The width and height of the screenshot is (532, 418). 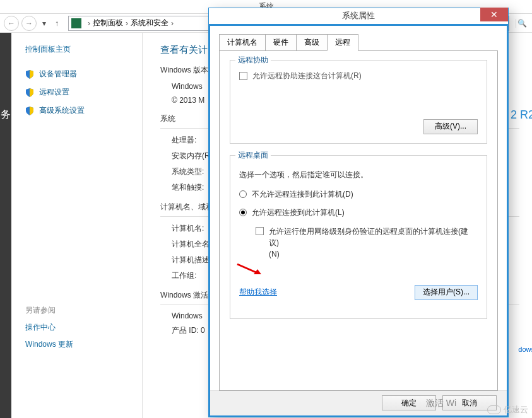 I want to click on checkbox-nla, so click(x=260, y=231).